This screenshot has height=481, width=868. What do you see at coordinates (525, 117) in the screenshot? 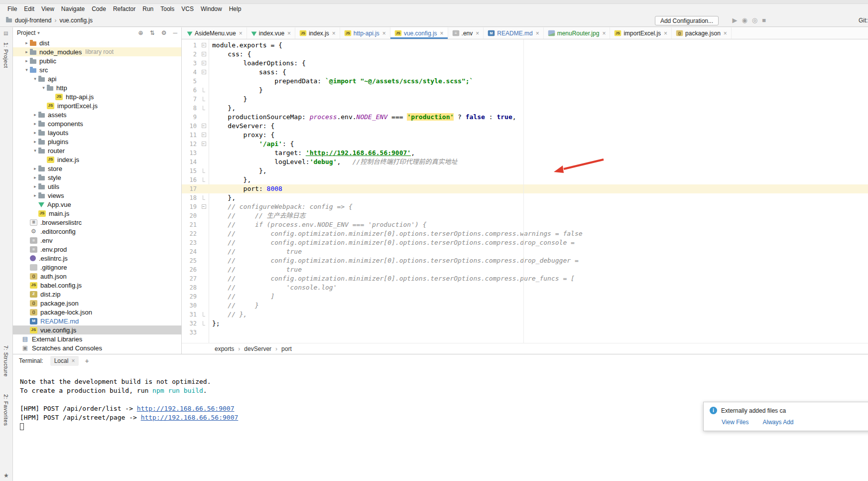
I see `code-line: 9 productionSourceMap: process.env.NODE_…` at bounding box center [525, 117].